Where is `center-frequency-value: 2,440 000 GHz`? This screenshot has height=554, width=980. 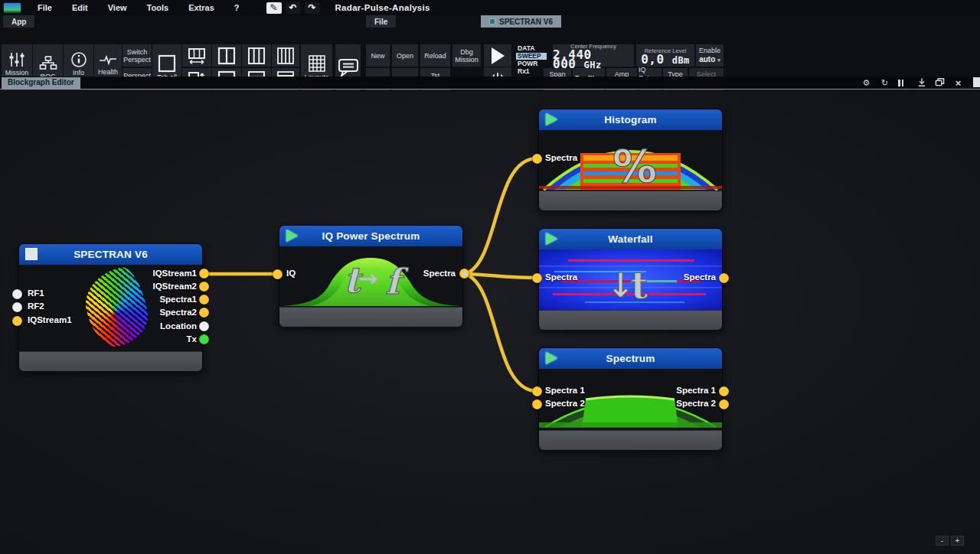
center-frequency-value: 2,440 000 GHz is located at coordinates (593, 60).